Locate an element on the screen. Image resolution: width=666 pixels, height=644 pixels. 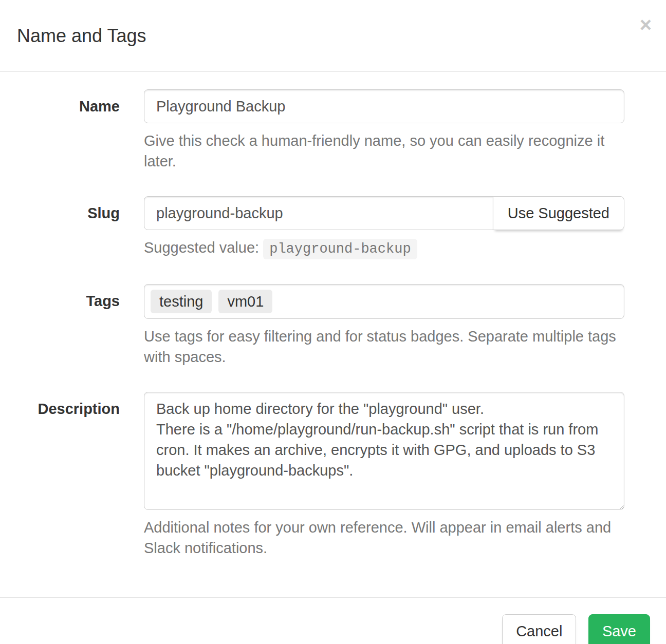
tag-chip: testing is located at coordinates (181, 301).